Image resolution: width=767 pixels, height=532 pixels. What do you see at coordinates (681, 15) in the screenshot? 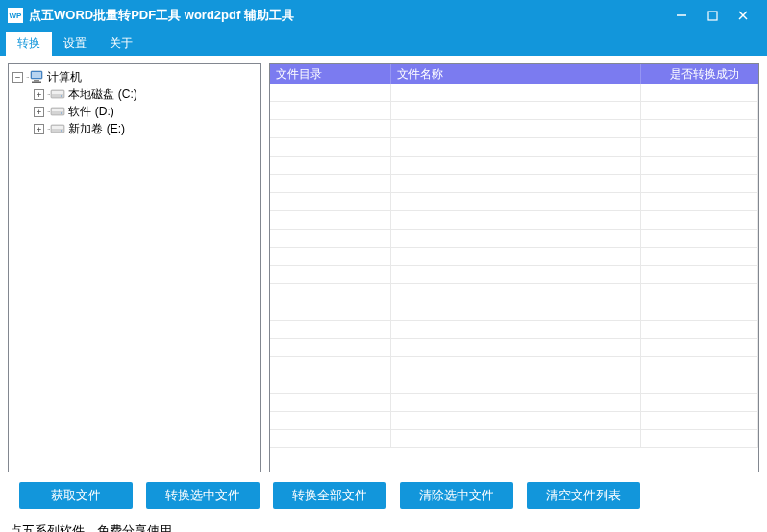
I see `minimize-button` at bounding box center [681, 15].